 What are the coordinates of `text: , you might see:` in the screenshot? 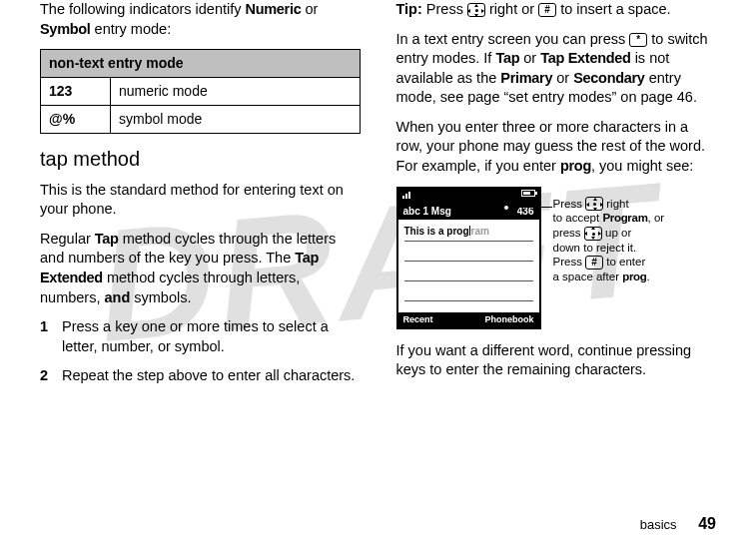 It's located at (642, 166).